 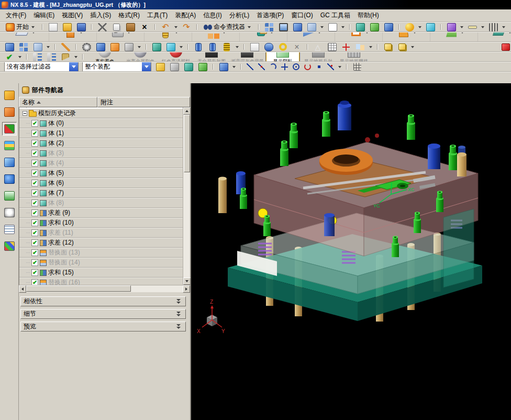 I want to click on part-navigator-tab, so click(x=9, y=129).